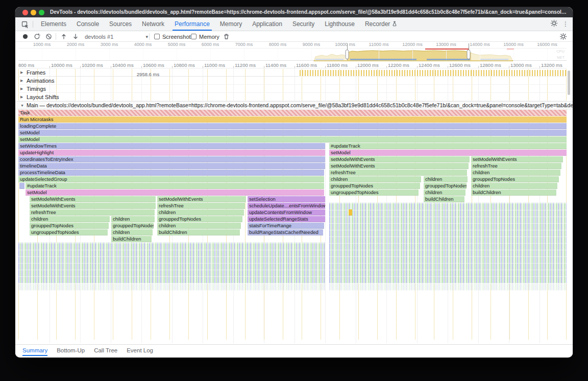 The image size is (588, 381). I want to click on ruler-tick-label: 10000 ms, so click(62, 65).